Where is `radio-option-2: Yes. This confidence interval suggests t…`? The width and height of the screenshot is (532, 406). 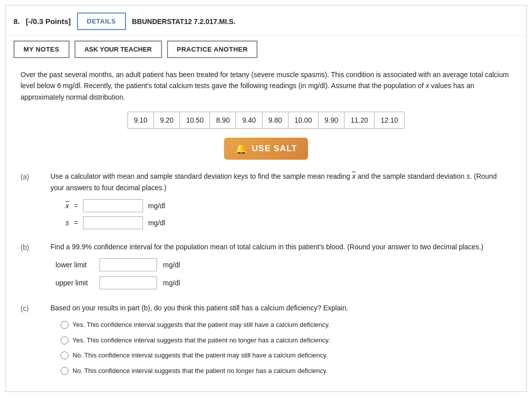
radio-option-2: Yes. This confidence interval suggests t… is located at coordinates (286, 340).